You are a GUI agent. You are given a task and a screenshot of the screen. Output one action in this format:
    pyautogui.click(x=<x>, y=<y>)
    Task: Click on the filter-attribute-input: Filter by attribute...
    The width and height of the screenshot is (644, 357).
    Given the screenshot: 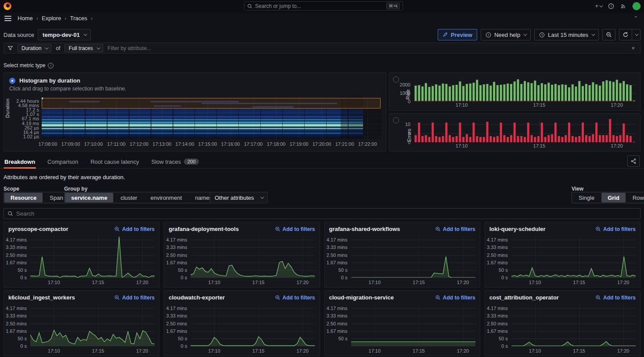 What is the action you would take?
    pyautogui.click(x=129, y=48)
    